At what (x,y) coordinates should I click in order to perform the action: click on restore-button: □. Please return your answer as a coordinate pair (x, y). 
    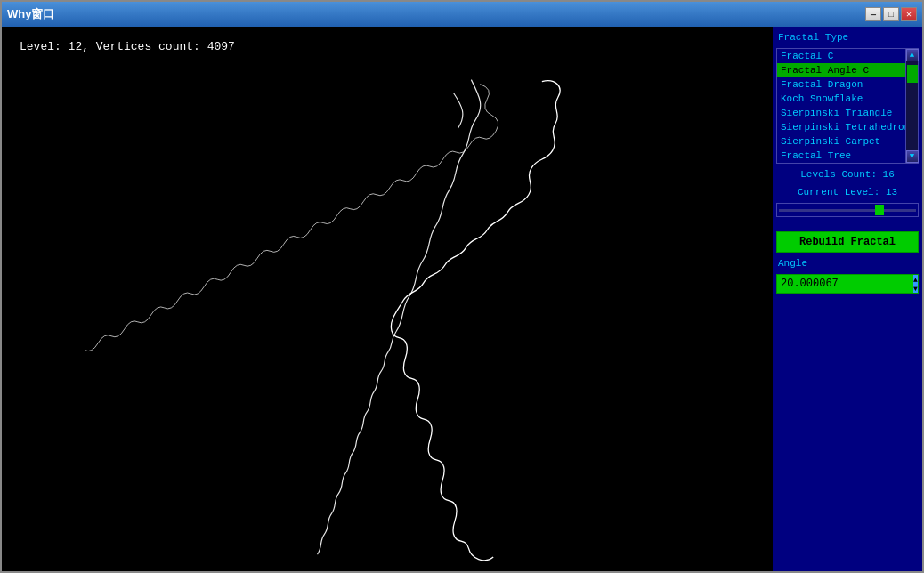
    Looking at the image, I should click on (891, 14).